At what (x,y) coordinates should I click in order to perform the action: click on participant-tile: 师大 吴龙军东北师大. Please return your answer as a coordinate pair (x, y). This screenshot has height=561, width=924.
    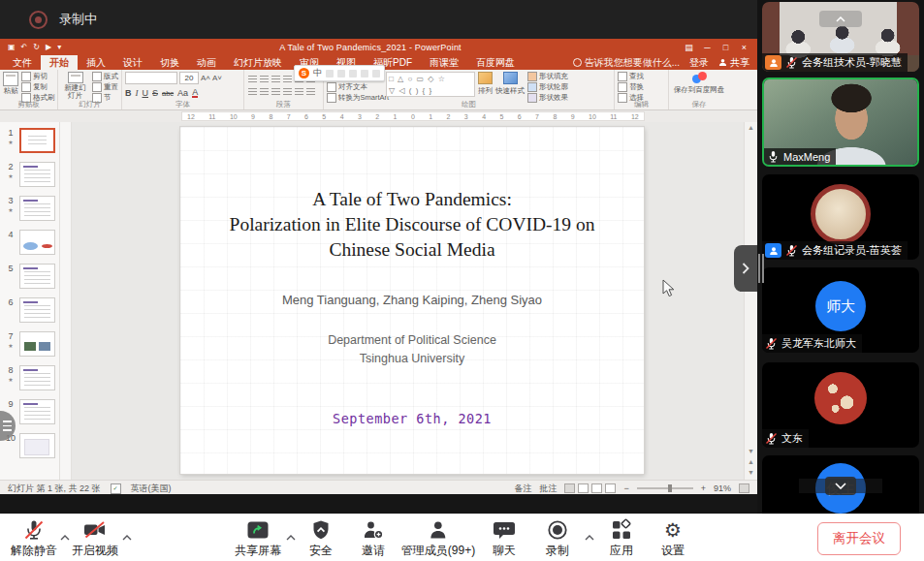
    Looking at the image, I should click on (841, 310).